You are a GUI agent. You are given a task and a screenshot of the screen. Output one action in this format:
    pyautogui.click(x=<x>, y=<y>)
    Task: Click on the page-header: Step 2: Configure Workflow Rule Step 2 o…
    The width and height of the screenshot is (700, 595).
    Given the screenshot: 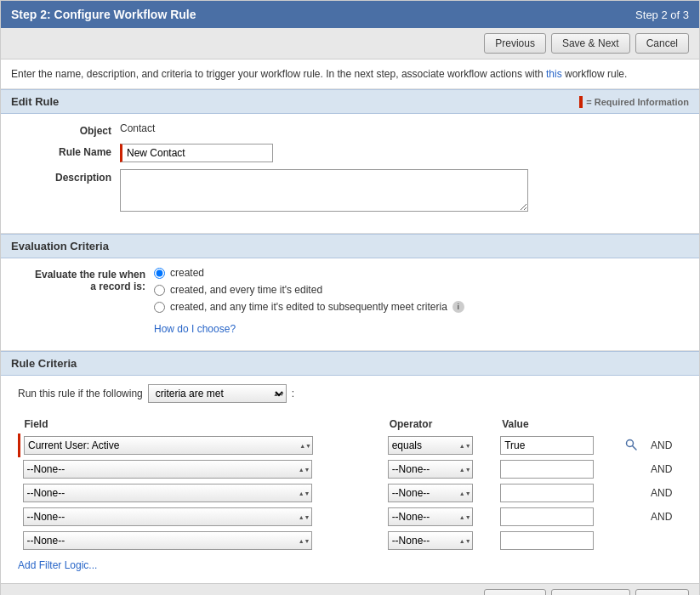 What is the action you would take?
    pyautogui.click(x=350, y=14)
    